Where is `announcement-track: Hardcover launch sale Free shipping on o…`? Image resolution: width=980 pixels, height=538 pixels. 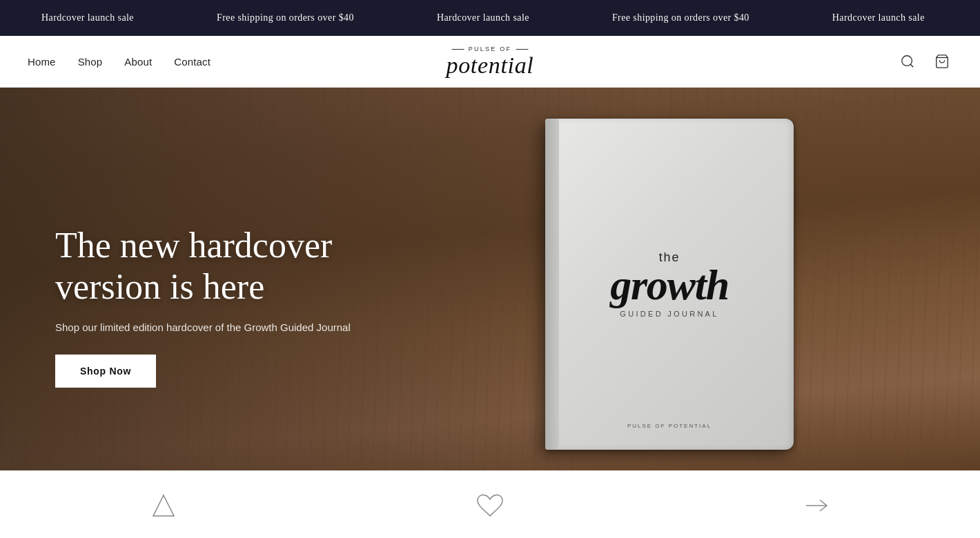
announcement-track: Hardcover launch sale Free shipping on o… is located at coordinates (490, 18).